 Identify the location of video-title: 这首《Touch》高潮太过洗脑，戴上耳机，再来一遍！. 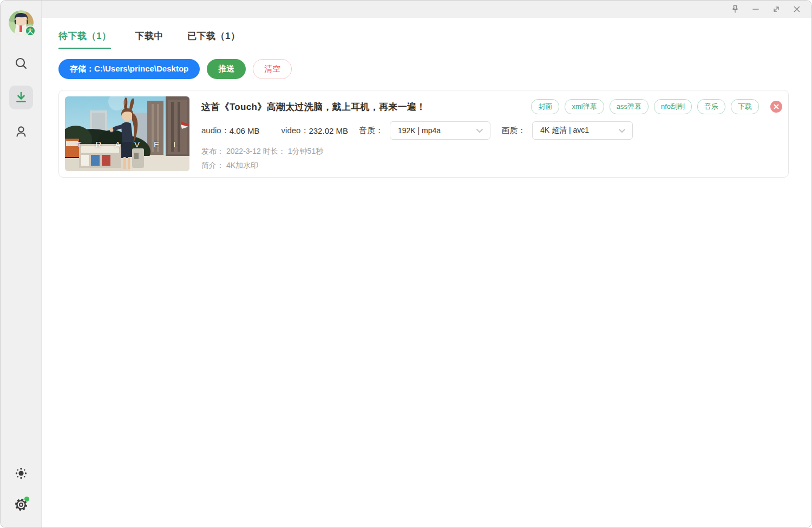
(314, 107).